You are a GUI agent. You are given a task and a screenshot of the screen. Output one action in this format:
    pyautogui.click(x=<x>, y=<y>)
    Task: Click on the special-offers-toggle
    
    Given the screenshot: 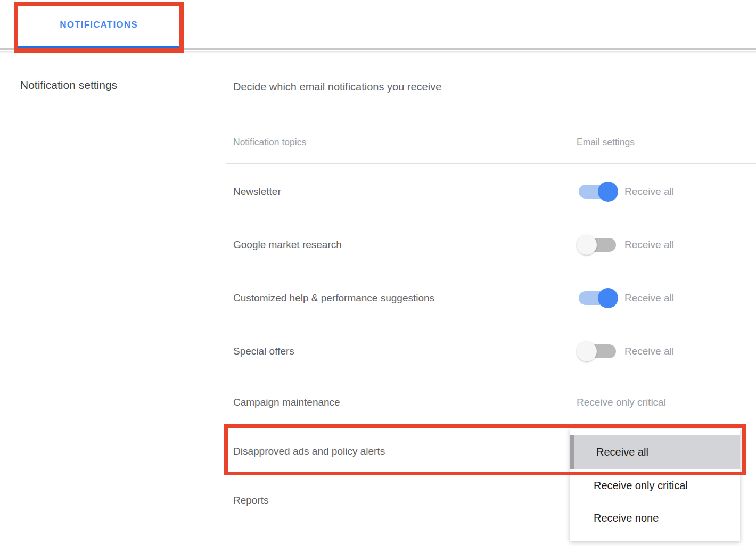 What is the action you would take?
    pyautogui.click(x=597, y=351)
    